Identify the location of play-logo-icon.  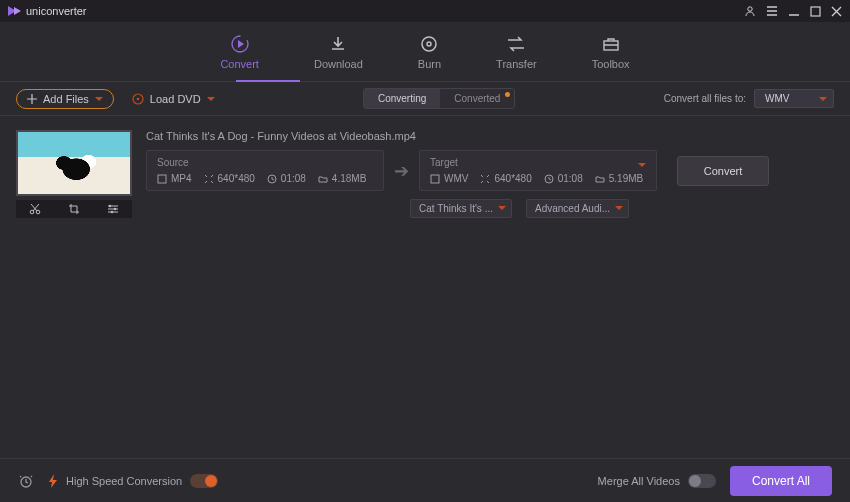
(15, 11).